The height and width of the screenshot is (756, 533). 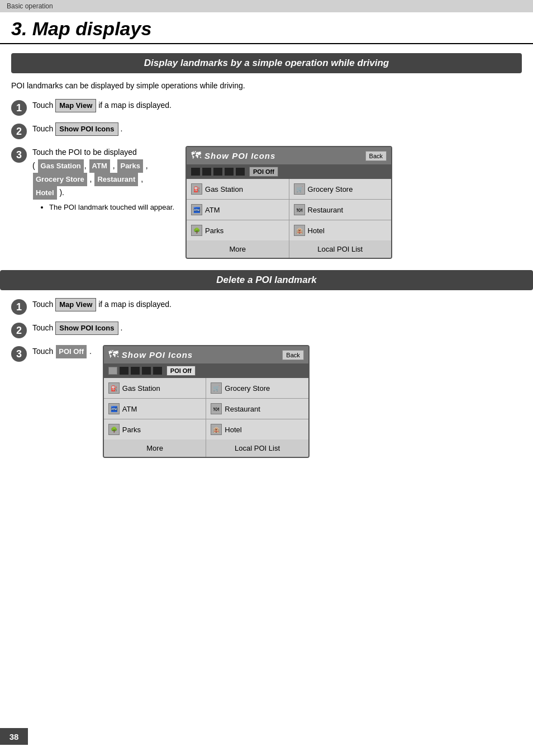 What do you see at coordinates (99, 166) in the screenshot?
I see `poi-atm: ATM` at bounding box center [99, 166].